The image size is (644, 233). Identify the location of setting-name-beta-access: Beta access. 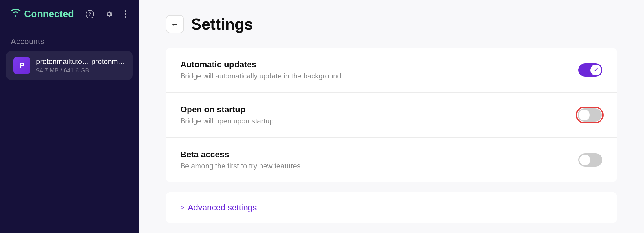
(242, 155).